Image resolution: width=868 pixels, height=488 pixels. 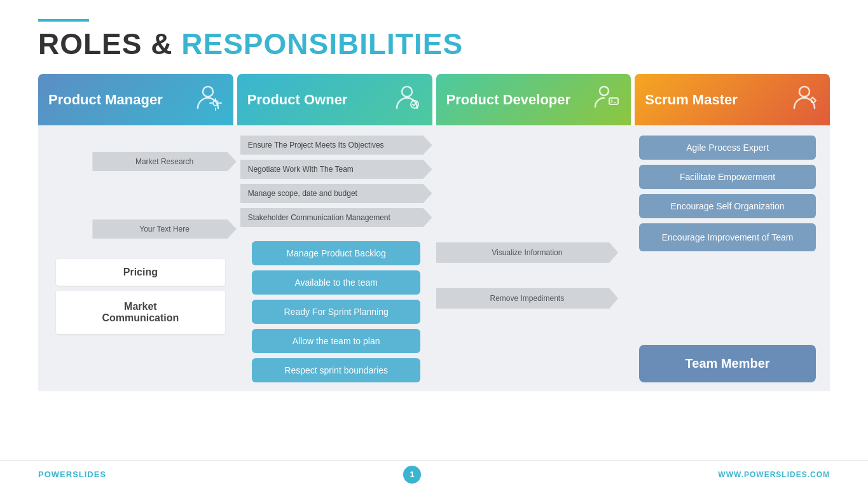 I want to click on page-number-label: 1, so click(x=412, y=475).